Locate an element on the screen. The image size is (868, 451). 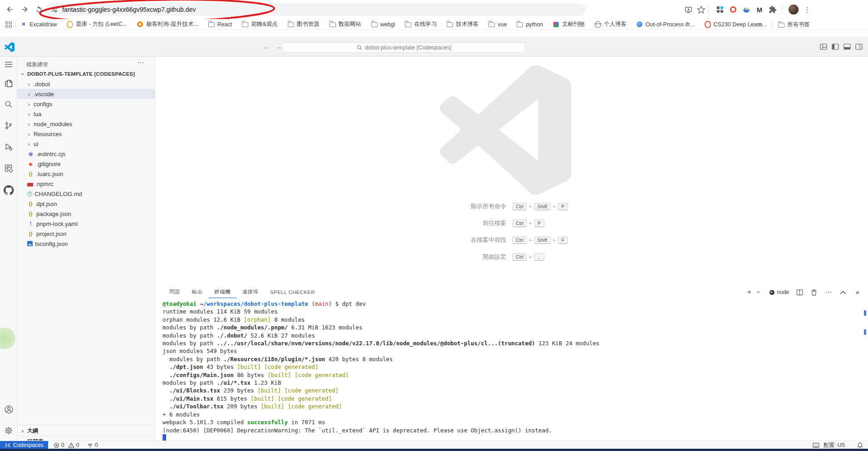
explorer-icon is located at coordinates (9, 83).